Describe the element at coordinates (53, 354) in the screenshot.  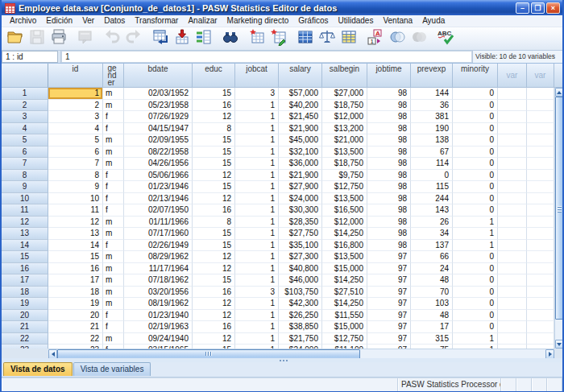
I see `scroll-left-arrow-icon` at that location.